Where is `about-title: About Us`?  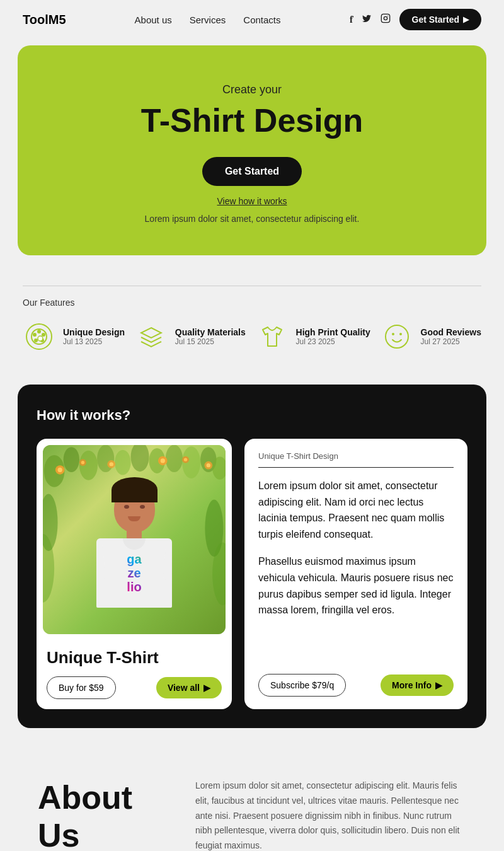
about-title: About Us is located at coordinates (101, 814).